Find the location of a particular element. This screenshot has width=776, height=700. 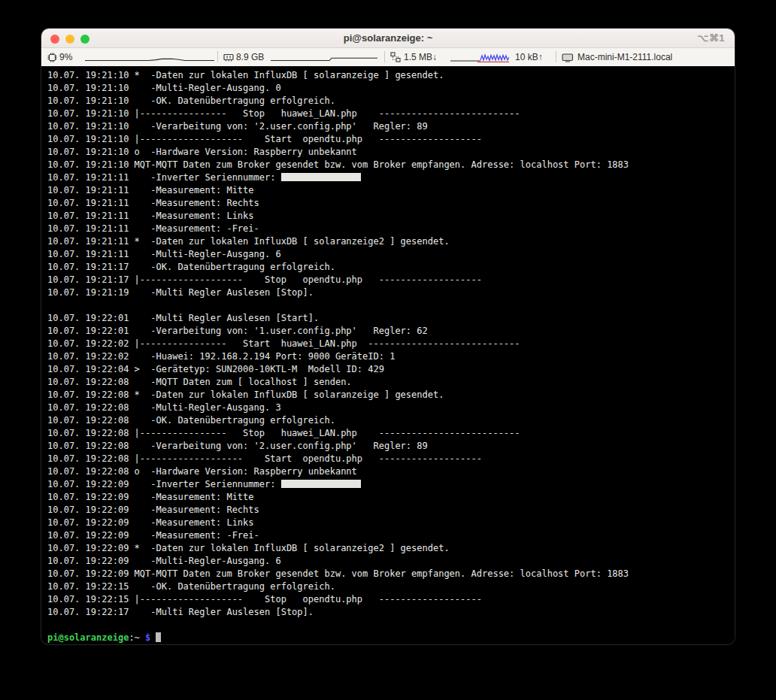

window-shortcut-badge: ⌥⌘1 is located at coordinates (711, 38).